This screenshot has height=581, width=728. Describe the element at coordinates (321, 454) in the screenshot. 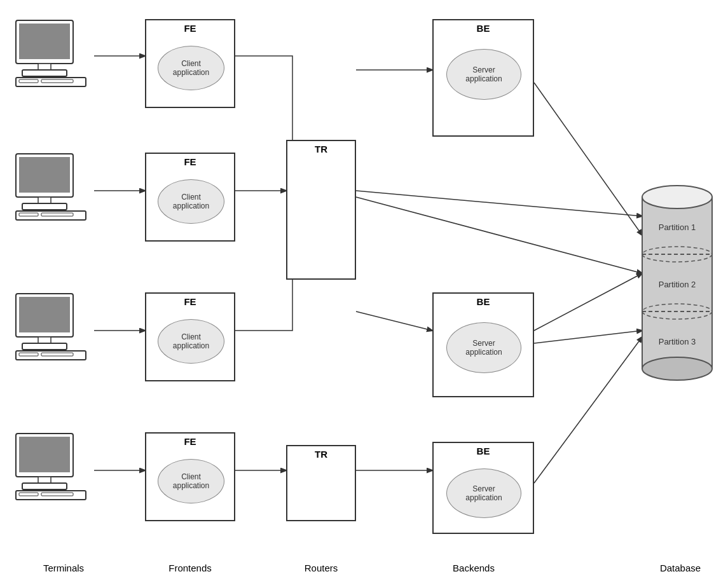

I see `tr-label-4: TR` at that location.